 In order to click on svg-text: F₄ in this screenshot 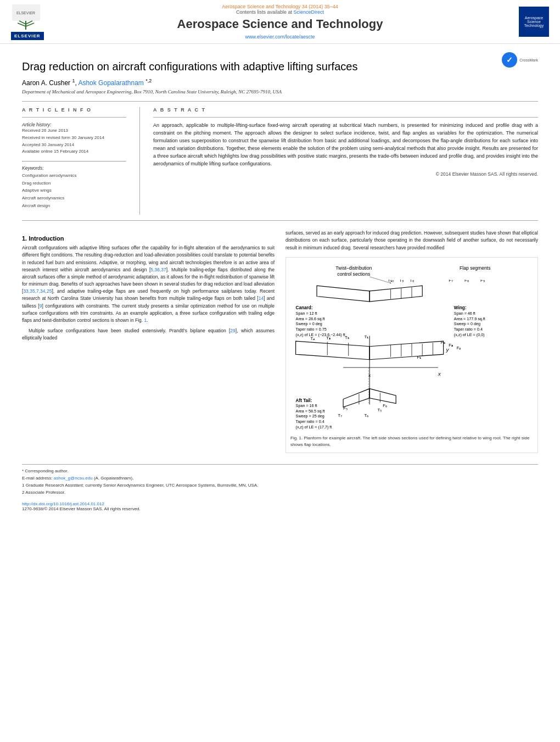, I will do `click(459, 347)`.